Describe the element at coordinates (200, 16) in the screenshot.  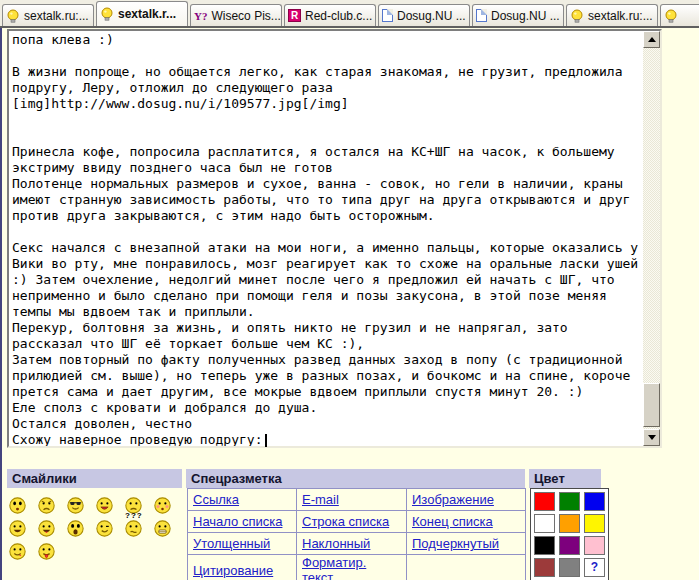
I see `yahoo-icon: Y?` at that location.